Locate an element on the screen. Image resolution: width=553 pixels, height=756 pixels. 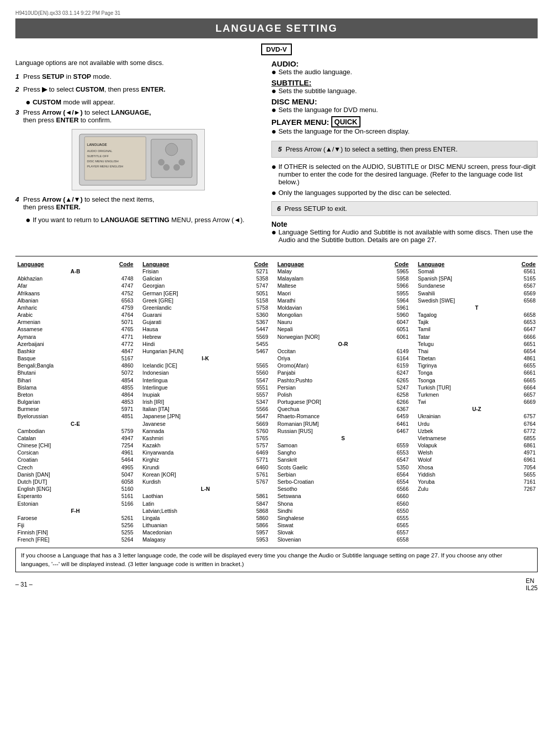
table-row: Latvian;Lettish is located at coordinates (186, 511).